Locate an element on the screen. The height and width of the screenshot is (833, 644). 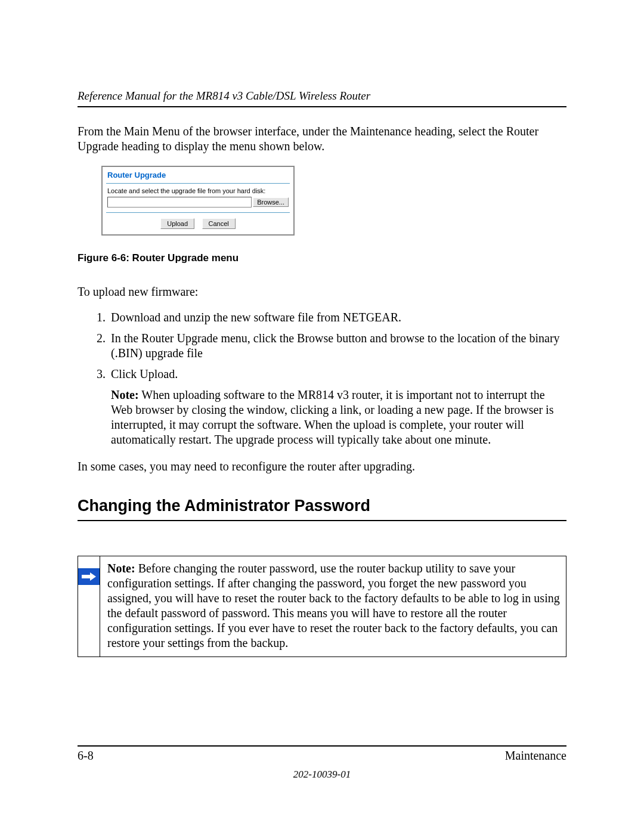
step-2: In the Router Upgrade menu, click the Br… is located at coordinates (338, 346).